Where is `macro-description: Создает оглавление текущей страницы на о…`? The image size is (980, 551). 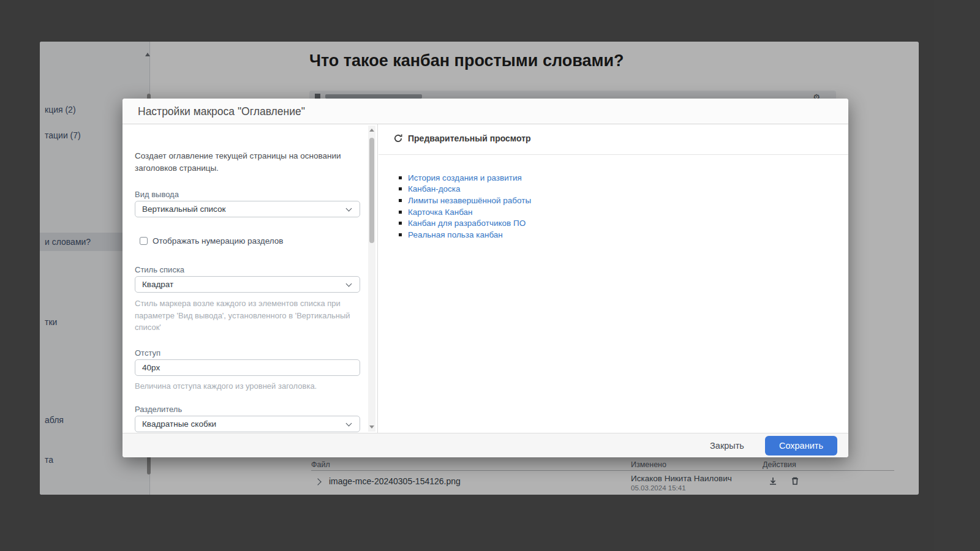 macro-description: Создает оглавление текущей страницы на о… is located at coordinates (246, 162).